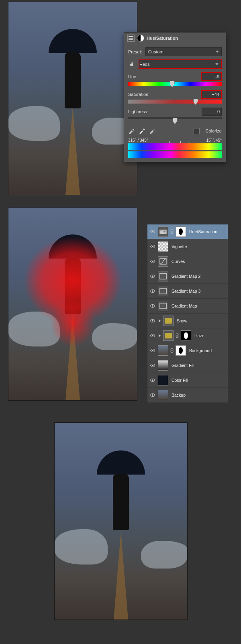 This screenshot has height=644, width=241. Describe the element at coordinates (131, 38) in the screenshot. I see `panel-menu-icon` at that location.